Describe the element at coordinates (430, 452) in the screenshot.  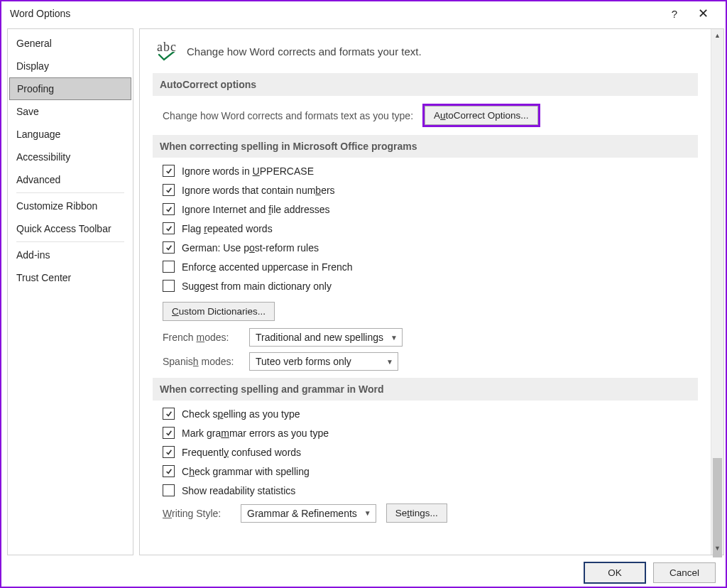
I see `word-option-2: Frequently confused words` at that location.